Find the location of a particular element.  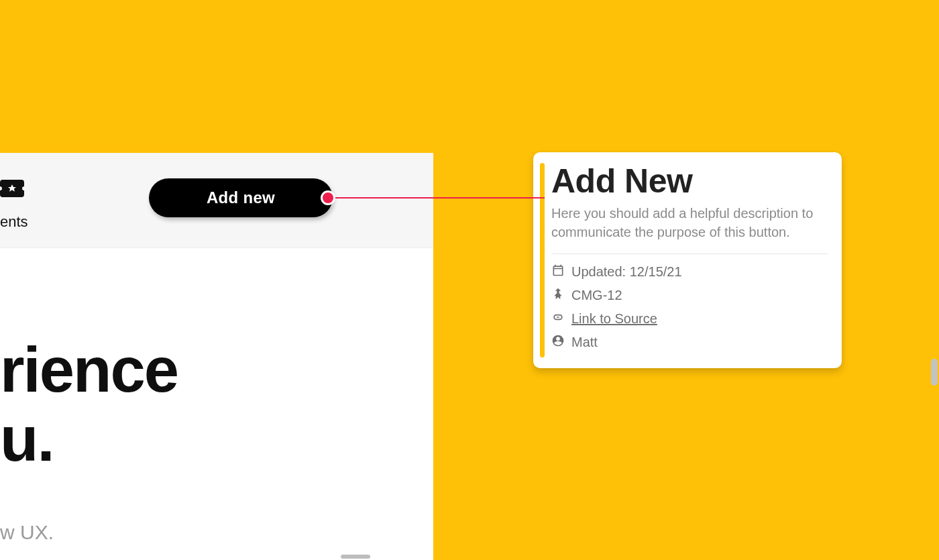

person-icon is located at coordinates (558, 342).